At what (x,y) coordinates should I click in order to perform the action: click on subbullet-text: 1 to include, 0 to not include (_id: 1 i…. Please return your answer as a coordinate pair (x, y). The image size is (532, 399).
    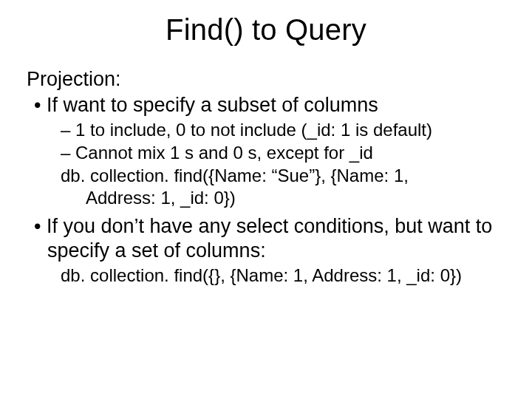
    Looking at the image, I should click on (254, 130).